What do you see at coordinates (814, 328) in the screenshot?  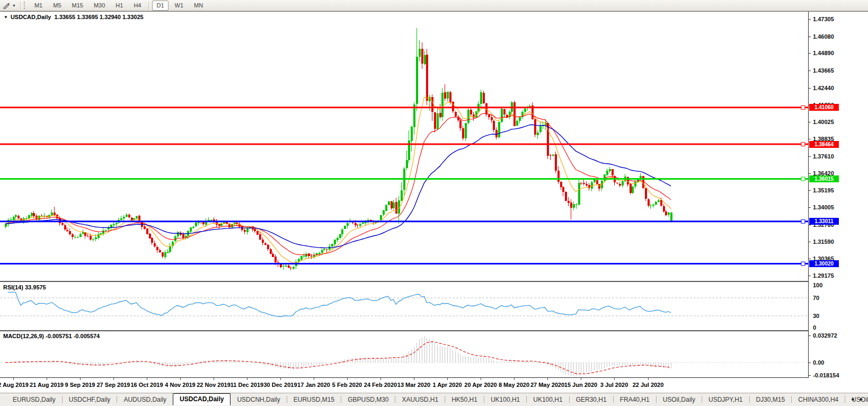 I see `rsi-axis-tick: 0` at bounding box center [814, 328].